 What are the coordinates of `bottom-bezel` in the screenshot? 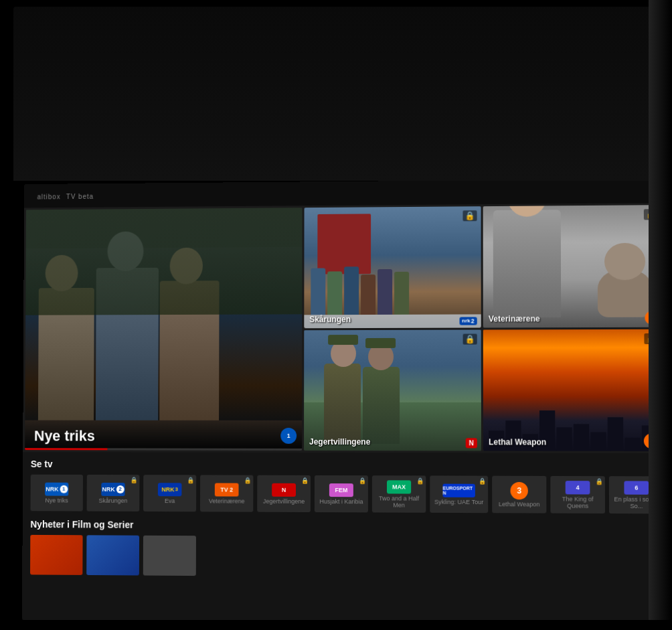 It's located at (336, 625).